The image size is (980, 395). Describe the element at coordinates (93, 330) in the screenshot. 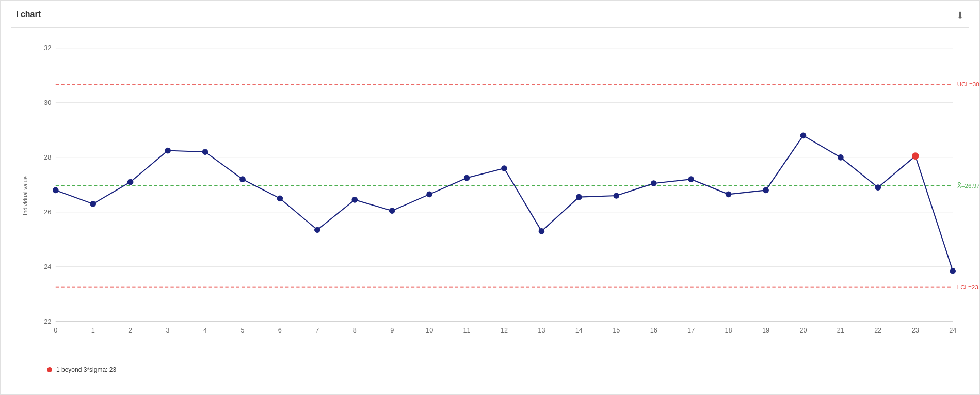

I see `svg-text: 1` at that location.